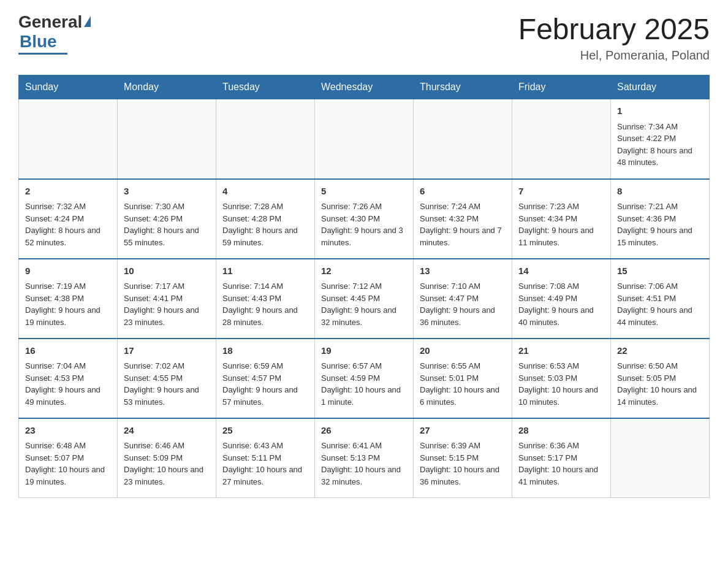 The image size is (728, 563). Describe the element at coordinates (463, 286) in the screenshot. I see `day-info: Sunrise: 7:10 AM` at that location.